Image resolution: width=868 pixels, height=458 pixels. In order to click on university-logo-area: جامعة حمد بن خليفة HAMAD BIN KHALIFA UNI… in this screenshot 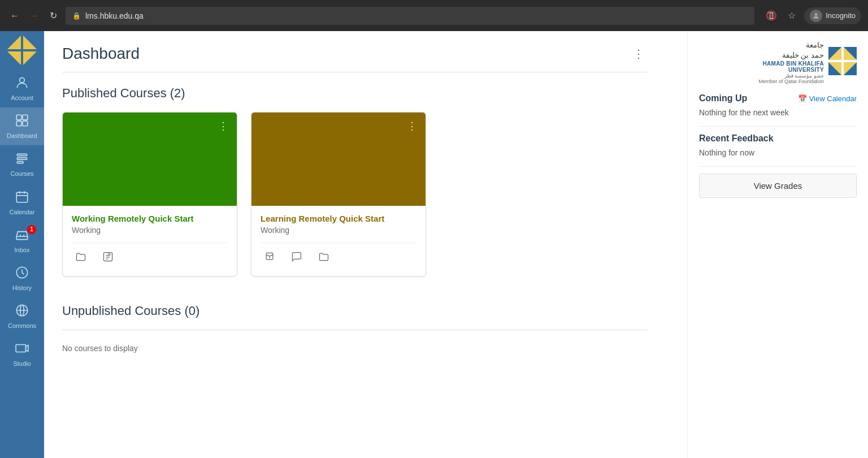, I will do `click(778, 62)`.